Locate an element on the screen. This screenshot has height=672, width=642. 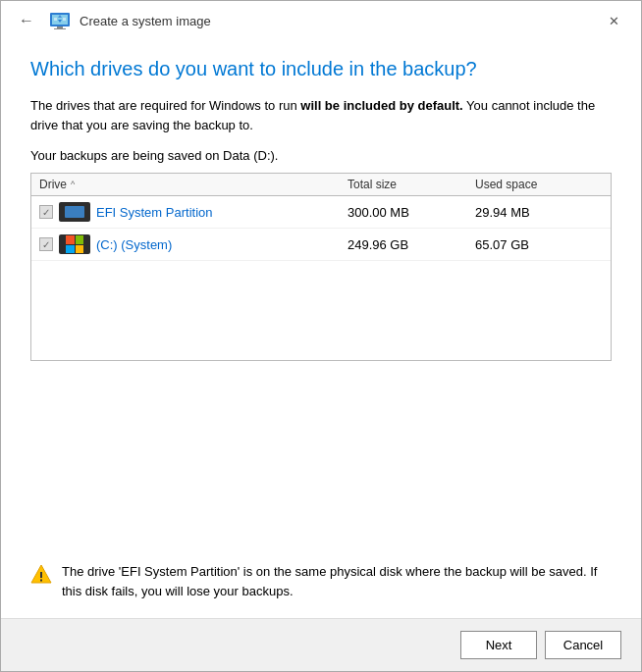
c-used-space: 65.07 GB is located at coordinates (539, 245).